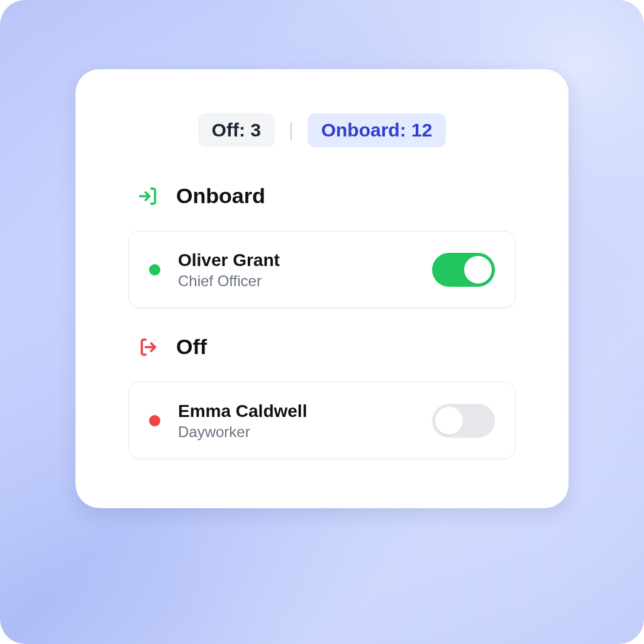  What do you see at coordinates (322, 130) in the screenshot?
I see `tabs: Off: 3 | Onboard: 12` at bounding box center [322, 130].